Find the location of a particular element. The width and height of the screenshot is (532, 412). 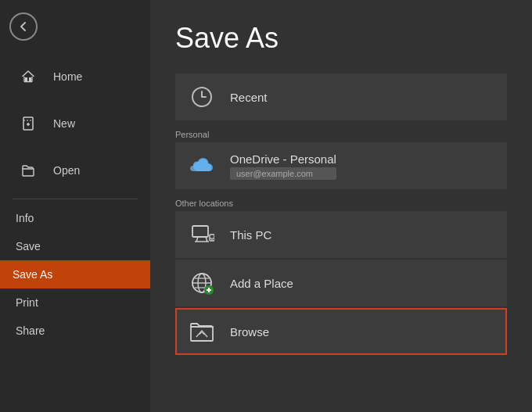

sidebar-item-save: Save is located at coordinates (75, 246).